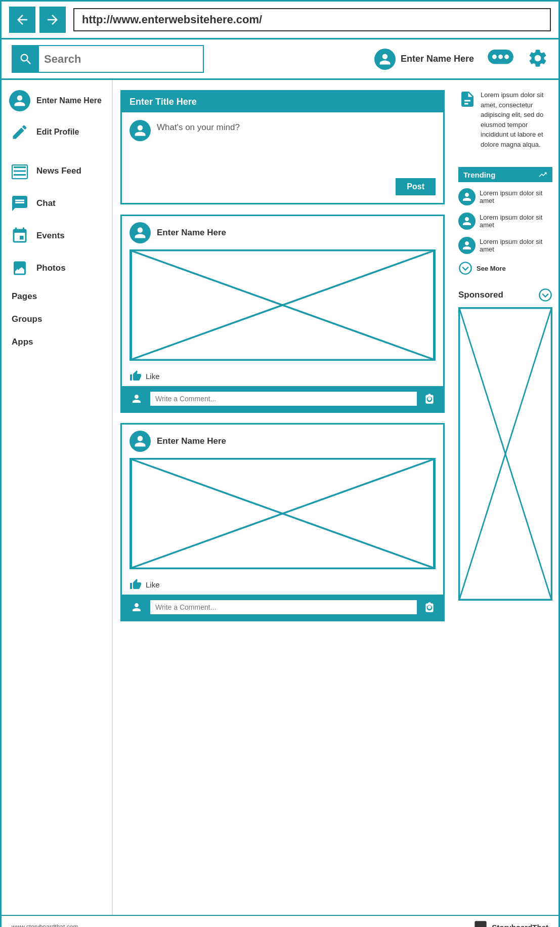  Describe the element at coordinates (59, 171) in the screenshot. I see `news-feed-label: News Feed` at that location.